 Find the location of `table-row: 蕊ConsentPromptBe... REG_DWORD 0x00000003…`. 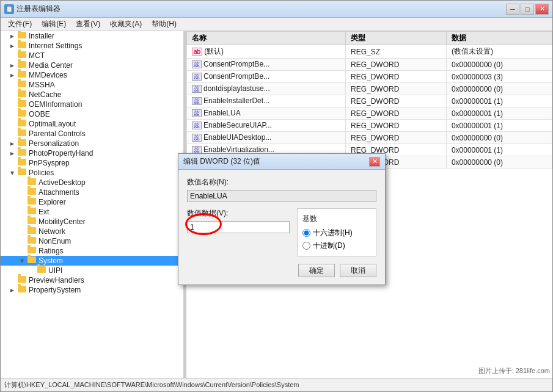

table-row: 蕊ConsentPromptBe... REG_DWORD 0x00000003… is located at coordinates (370, 77).